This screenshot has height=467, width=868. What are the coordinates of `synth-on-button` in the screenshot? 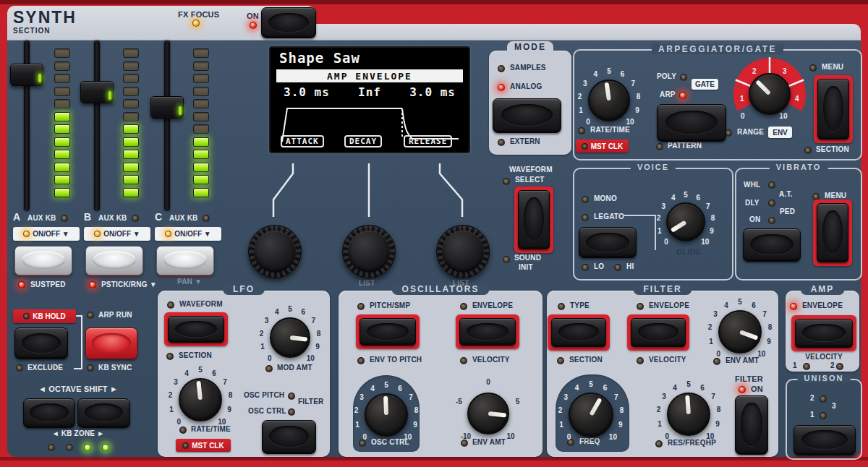 It's located at (289, 23).